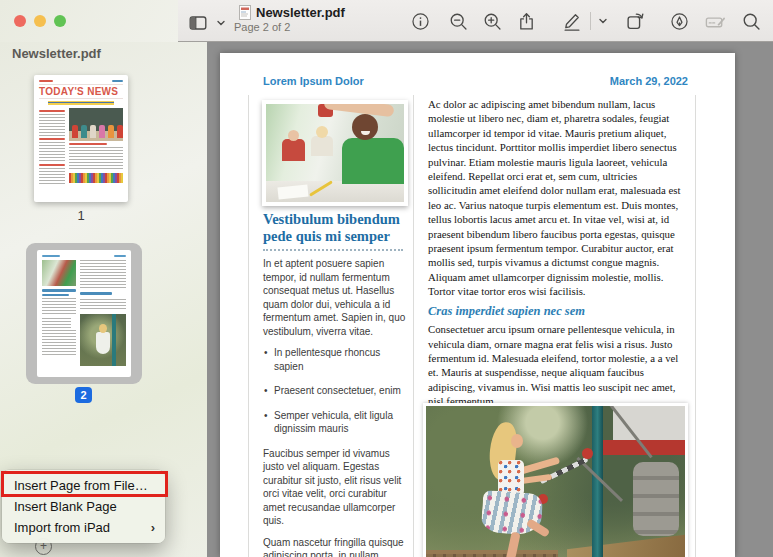  I want to click on mini-boy-photo, so click(59, 273).